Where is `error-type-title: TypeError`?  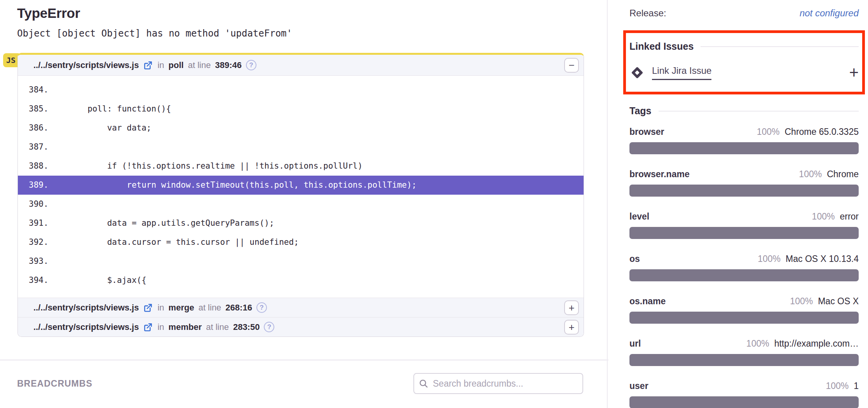
error-type-title: TypeError is located at coordinates (312, 13).